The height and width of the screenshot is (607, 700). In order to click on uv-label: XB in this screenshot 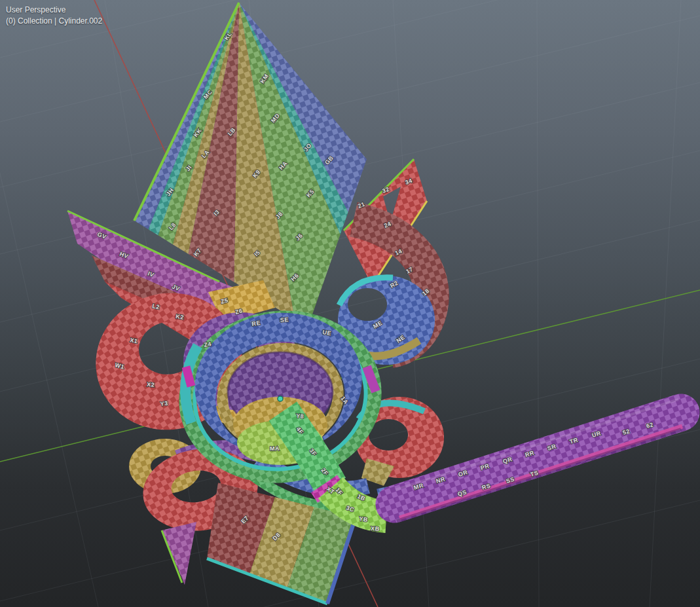, I will do `click(375, 529)`.